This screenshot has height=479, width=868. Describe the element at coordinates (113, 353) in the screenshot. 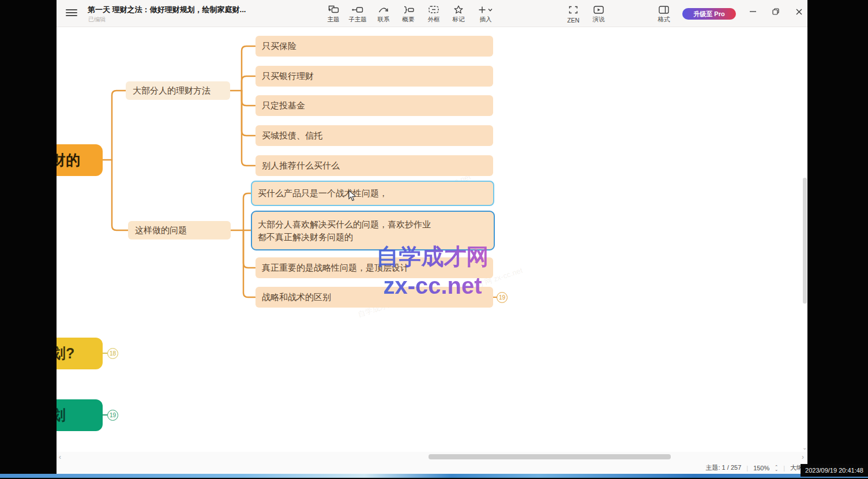

I see `topic-count-badge: 18` at that location.